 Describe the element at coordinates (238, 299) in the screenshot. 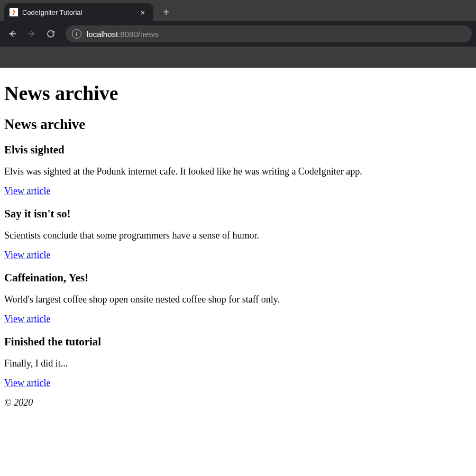

I see `article-body: World's largest coffee shop open onsite …` at that location.